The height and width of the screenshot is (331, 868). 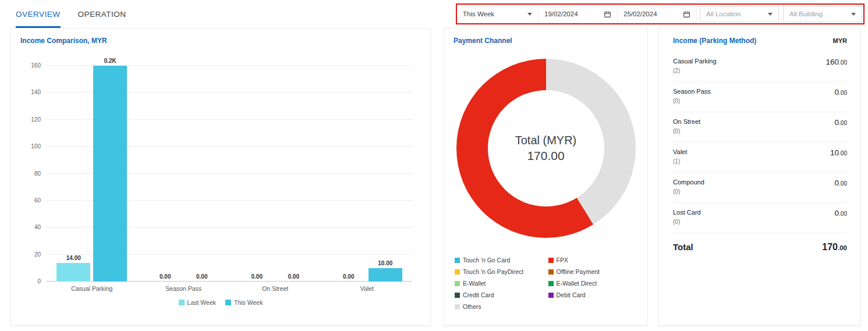 I want to click on tab-strip: OVERVIEW OPERATION, so click(x=71, y=14).